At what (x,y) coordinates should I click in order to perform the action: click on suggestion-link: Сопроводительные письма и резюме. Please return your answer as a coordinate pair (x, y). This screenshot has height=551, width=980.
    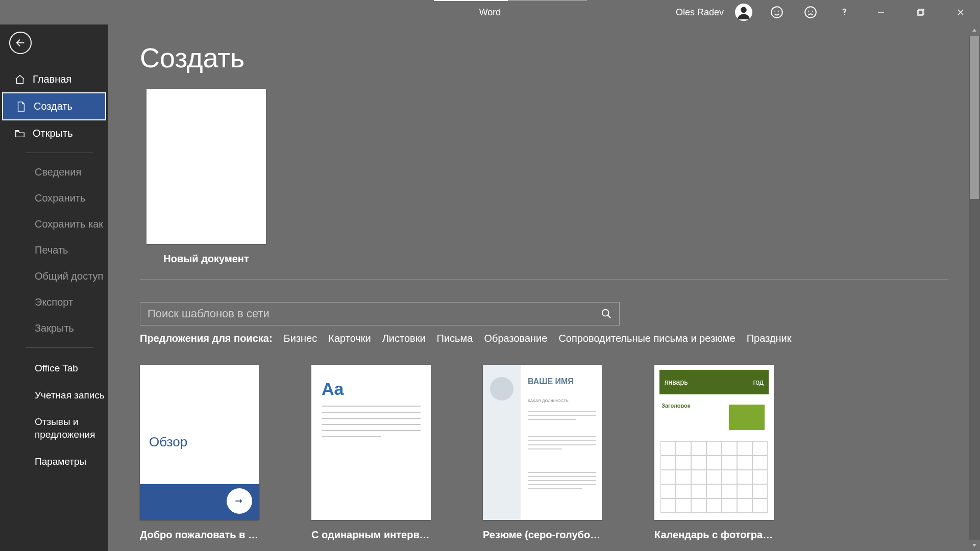
    Looking at the image, I should click on (647, 339).